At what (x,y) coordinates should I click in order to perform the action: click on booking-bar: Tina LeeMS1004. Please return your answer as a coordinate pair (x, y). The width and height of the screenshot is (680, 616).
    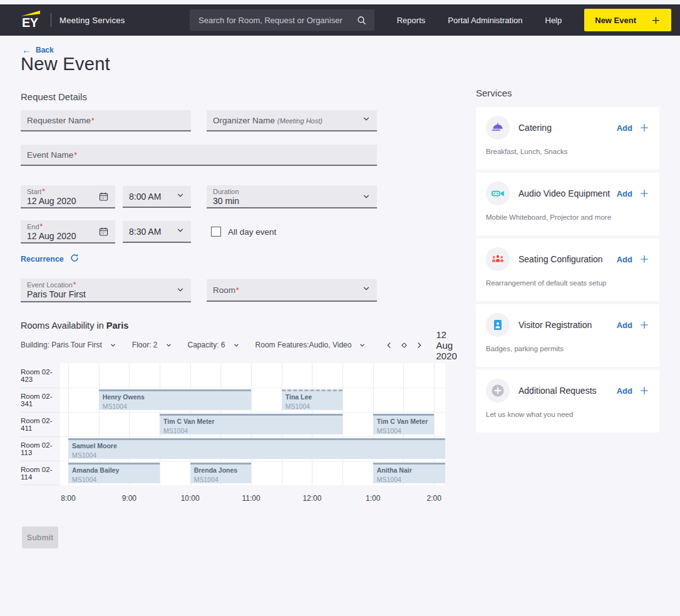
    Looking at the image, I should click on (312, 399).